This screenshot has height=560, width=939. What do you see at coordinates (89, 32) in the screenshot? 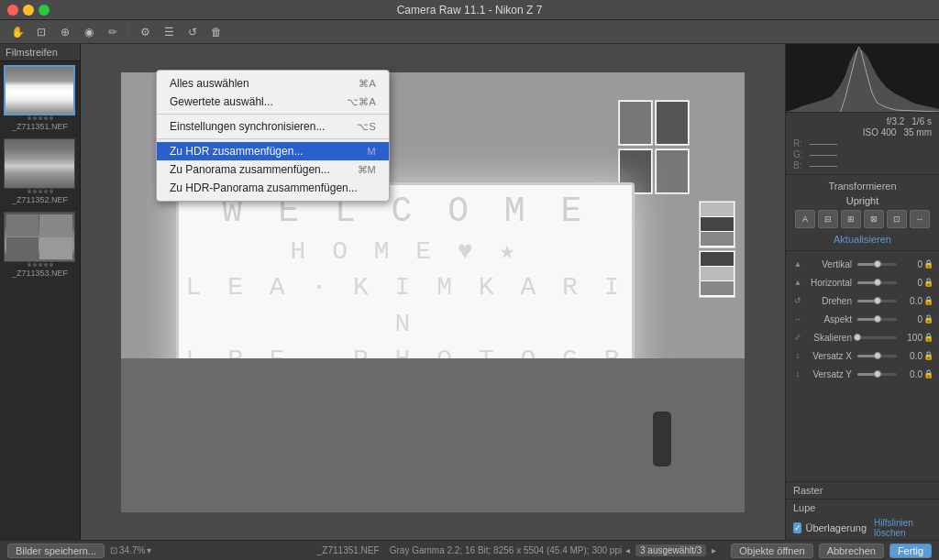
I see `redeye-tool: ◉` at bounding box center [89, 32].